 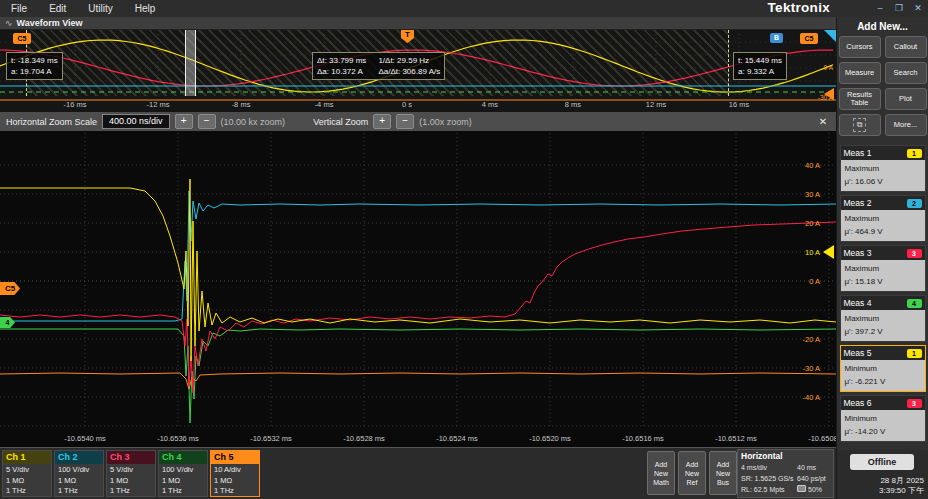 What do you see at coordinates (860, 73) in the screenshot?
I see `add-measure-button: Measure` at bounding box center [860, 73].